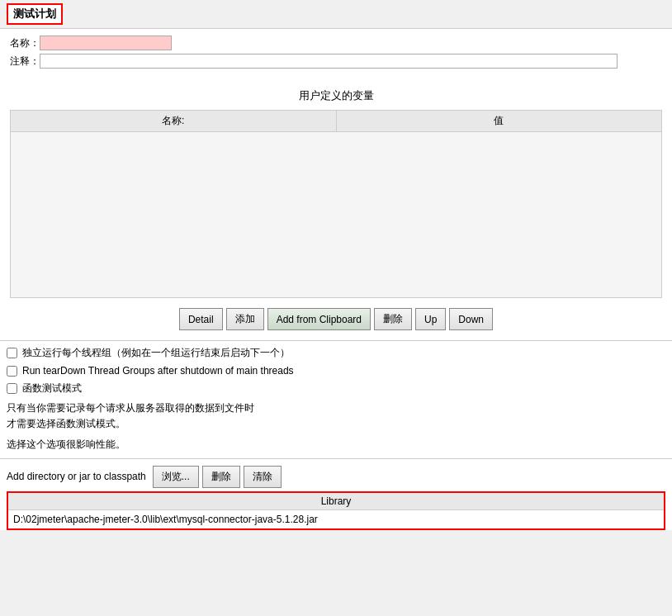  Describe the element at coordinates (25, 61) in the screenshot. I see `comment-label: 注释：` at that location.